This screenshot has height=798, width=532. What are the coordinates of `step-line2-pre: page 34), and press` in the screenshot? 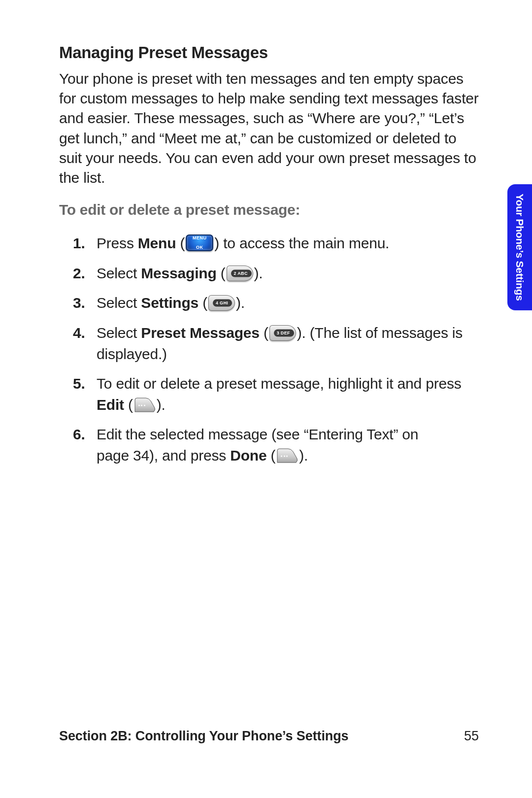 It's located at (164, 455).